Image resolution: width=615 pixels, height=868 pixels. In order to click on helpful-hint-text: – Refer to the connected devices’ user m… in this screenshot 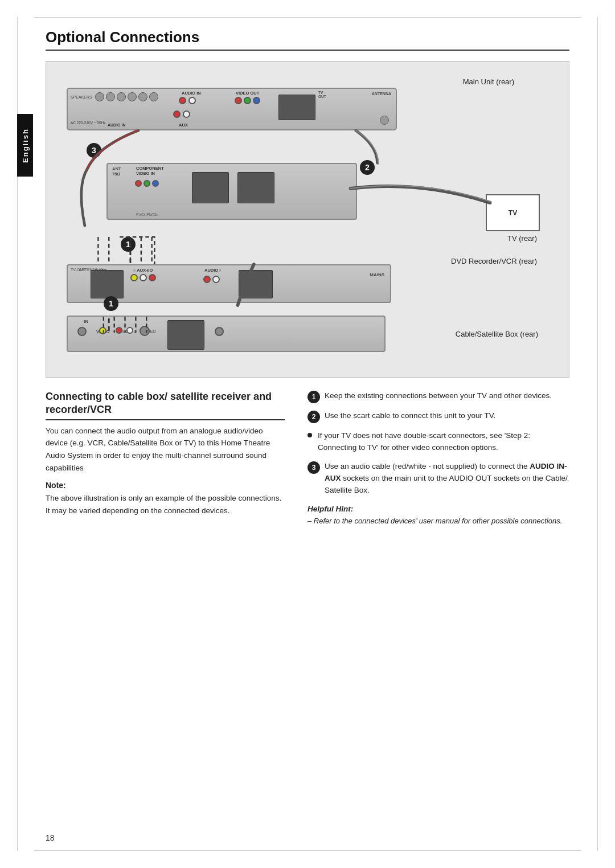, I will do `click(438, 521)`.